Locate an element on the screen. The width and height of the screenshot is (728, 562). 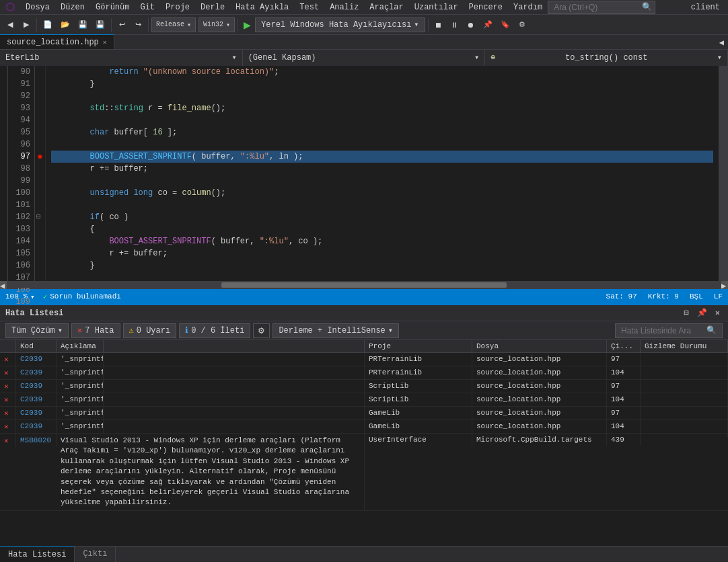
tab-overflow-btn: ◀ is located at coordinates (721, 43).